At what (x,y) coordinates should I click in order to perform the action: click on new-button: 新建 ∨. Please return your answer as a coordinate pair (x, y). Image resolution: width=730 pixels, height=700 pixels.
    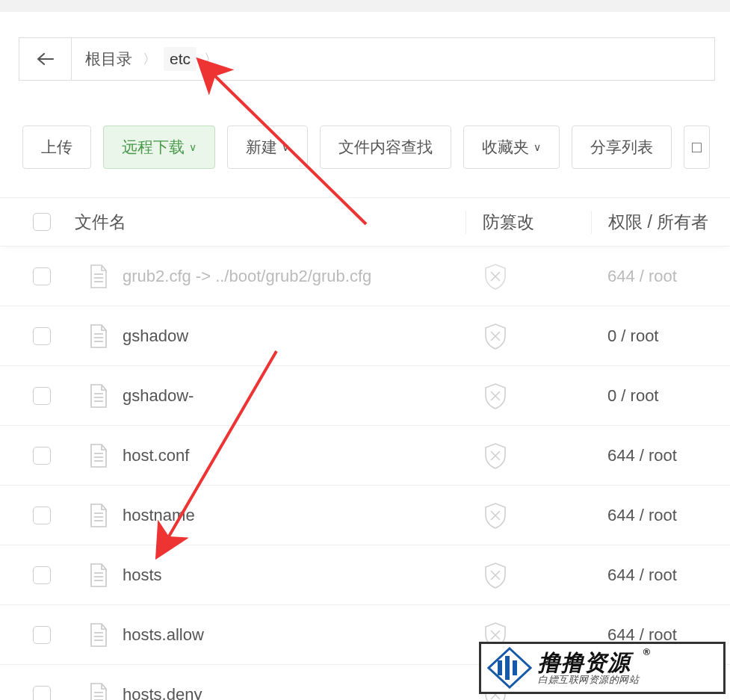
    Looking at the image, I should click on (267, 147).